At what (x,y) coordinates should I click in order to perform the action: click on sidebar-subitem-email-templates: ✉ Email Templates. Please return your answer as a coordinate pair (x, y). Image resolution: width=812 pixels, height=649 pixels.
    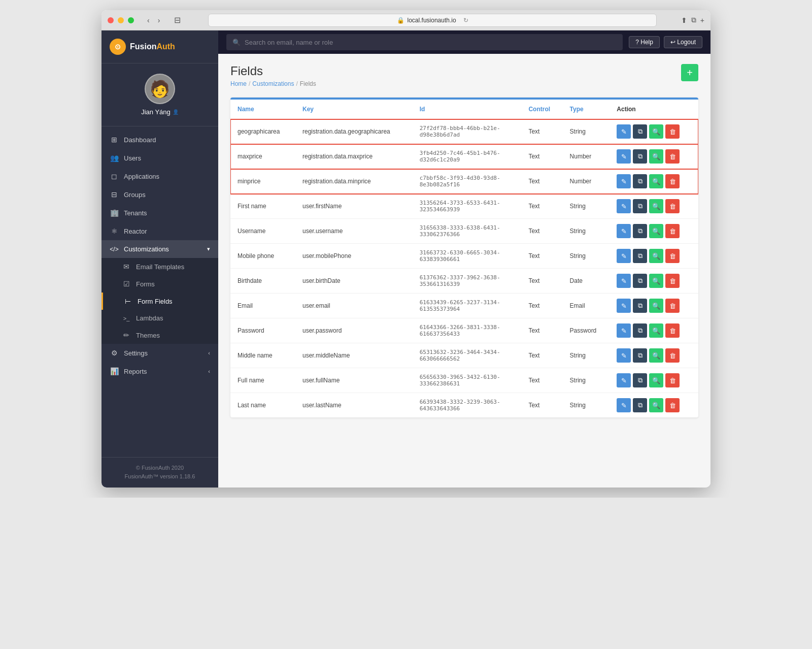
    Looking at the image, I should click on (160, 267).